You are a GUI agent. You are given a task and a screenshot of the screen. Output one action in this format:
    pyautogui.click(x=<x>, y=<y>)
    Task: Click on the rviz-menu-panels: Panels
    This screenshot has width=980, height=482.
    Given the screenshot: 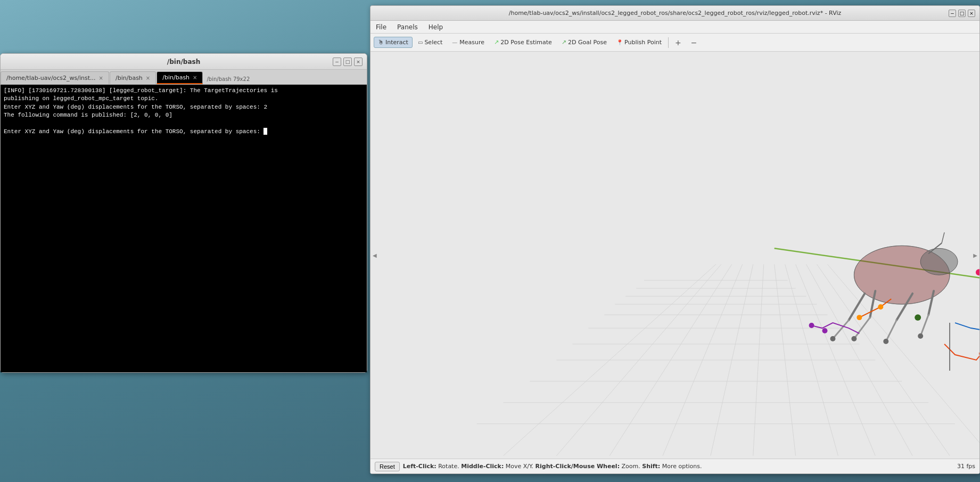 What is the action you would take?
    pyautogui.click(x=408, y=27)
    